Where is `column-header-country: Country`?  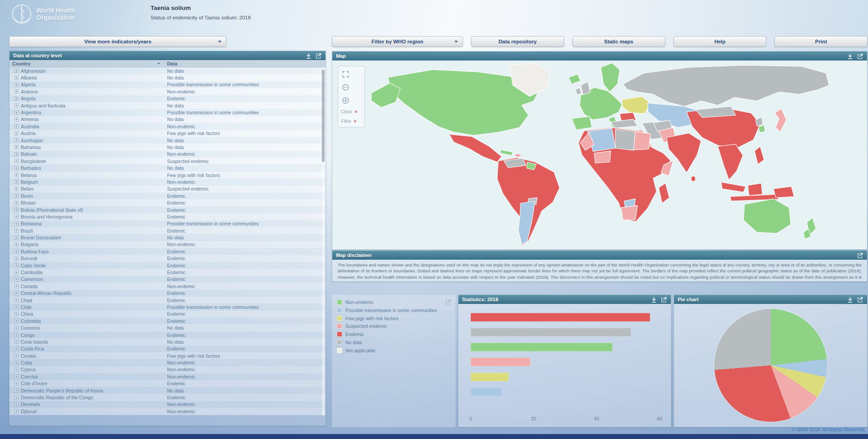
column-header-country: Country is located at coordinates (21, 64).